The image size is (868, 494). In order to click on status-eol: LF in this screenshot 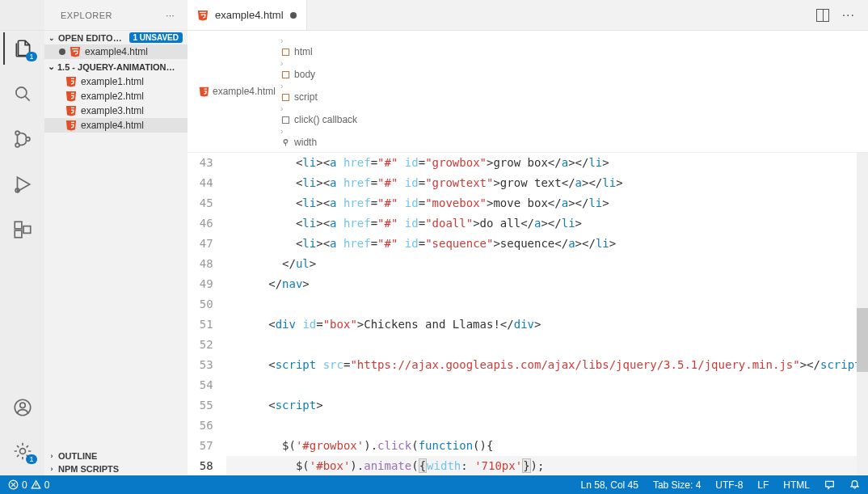, I will do `click(763, 485)`.